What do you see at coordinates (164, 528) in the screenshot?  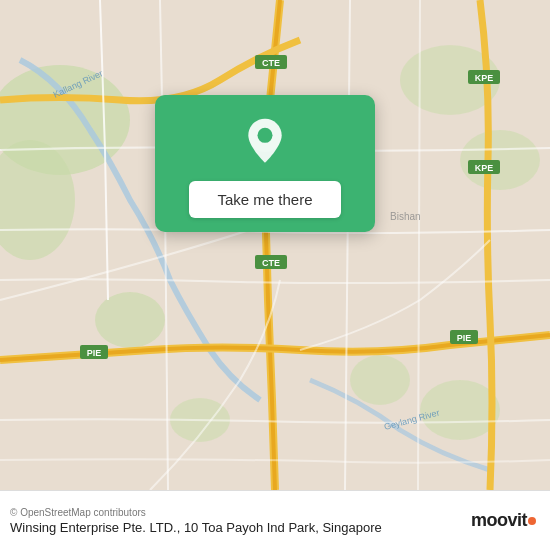 I see `address-line1: Winsing Enterprise Pte. LTD., 10 Toa Pay…` at bounding box center [164, 528].